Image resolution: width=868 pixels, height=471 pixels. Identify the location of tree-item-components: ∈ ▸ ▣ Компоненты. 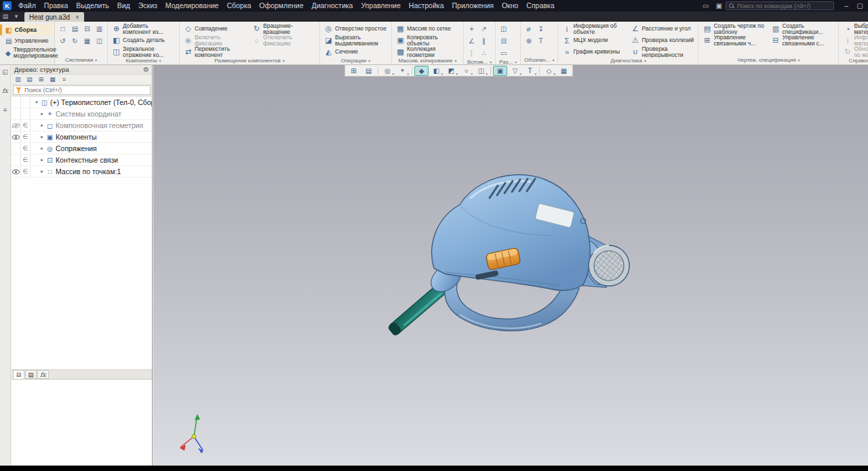
(81, 137).